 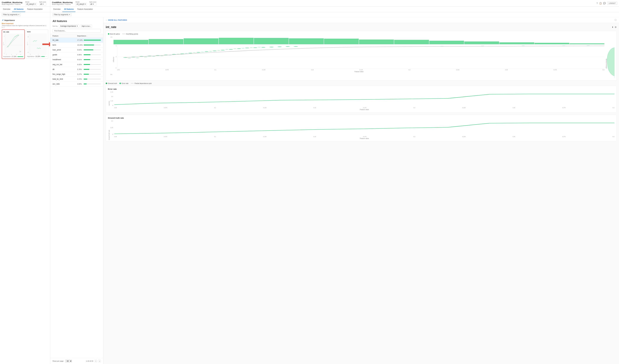 What do you see at coordinates (600, 3) in the screenshot?
I see `docs-icon-btn: 📋` at bounding box center [600, 3].